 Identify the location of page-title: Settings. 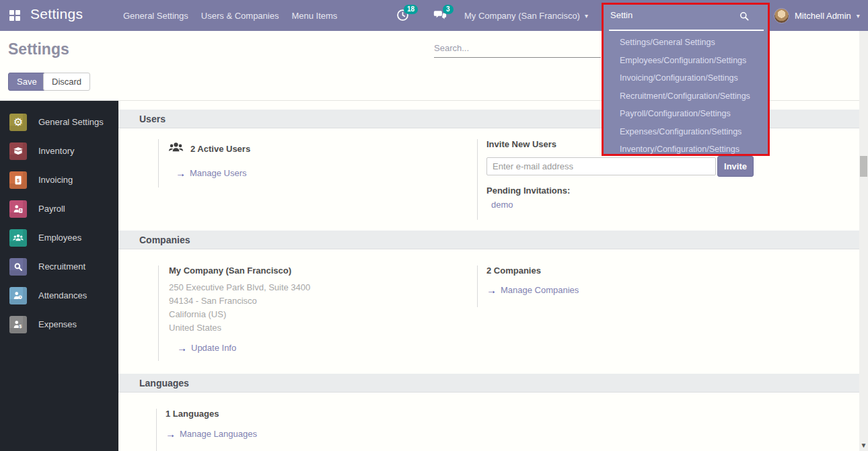
(39, 50).